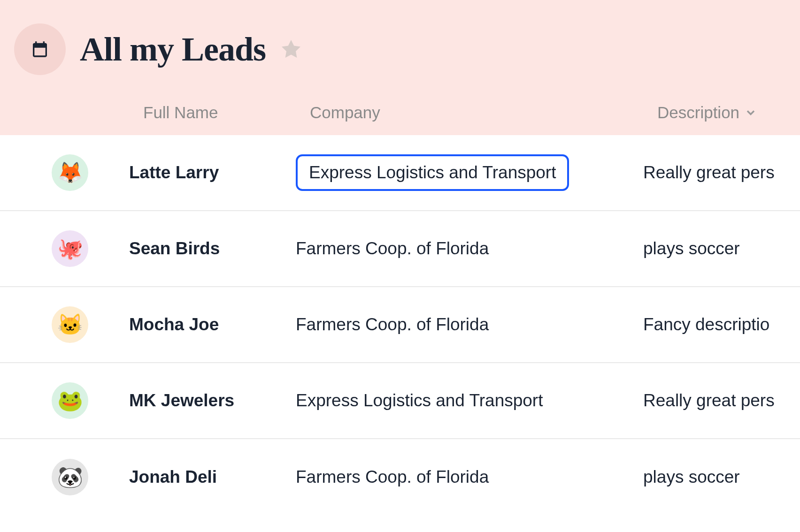 The height and width of the screenshot is (532, 800). What do you see at coordinates (400, 119) in the screenshot?
I see `column-headers: Full Name Company Description` at bounding box center [400, 119].